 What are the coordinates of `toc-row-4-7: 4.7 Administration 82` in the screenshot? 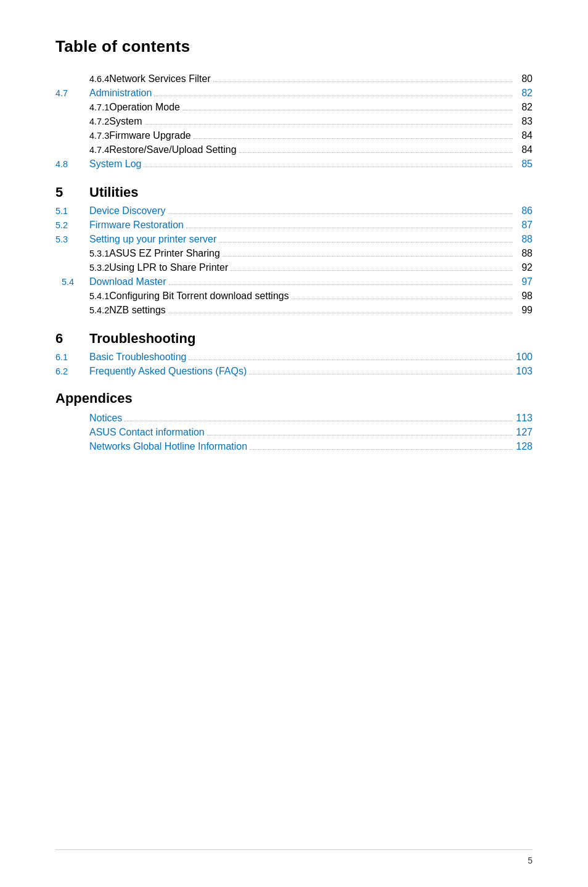 It's located at (294, 93).